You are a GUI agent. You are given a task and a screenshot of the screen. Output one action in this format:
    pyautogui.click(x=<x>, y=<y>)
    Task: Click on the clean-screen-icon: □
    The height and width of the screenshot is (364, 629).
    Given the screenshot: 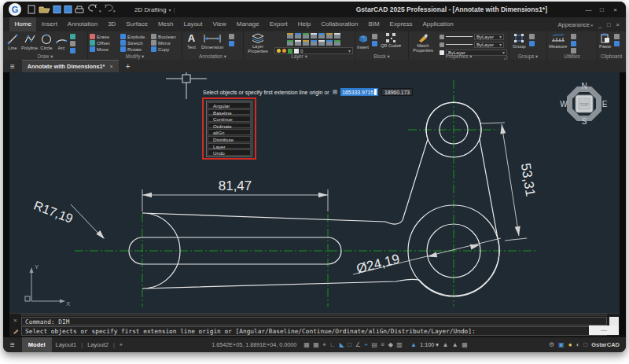 What is the action you would take?
    pyautogui.click(x=585, y=344)
    